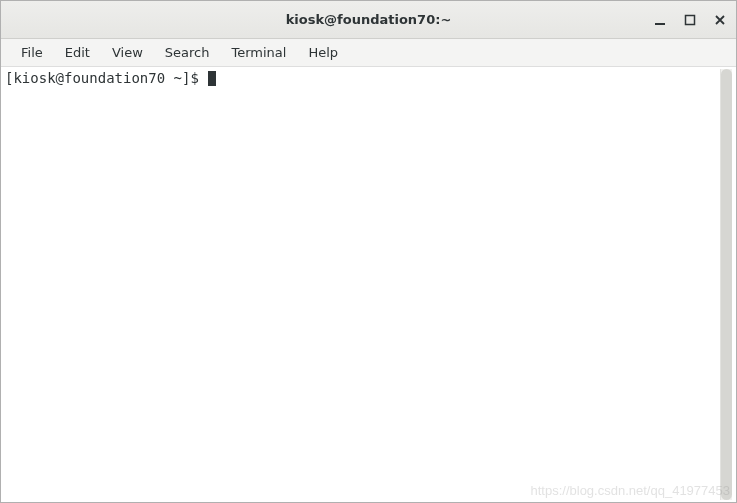 Image resolution: width=737 pixels, height=503 pixels. Describe the element at coordinates (128, 52) in the screenshot. I see `menu-view: View` at that location.